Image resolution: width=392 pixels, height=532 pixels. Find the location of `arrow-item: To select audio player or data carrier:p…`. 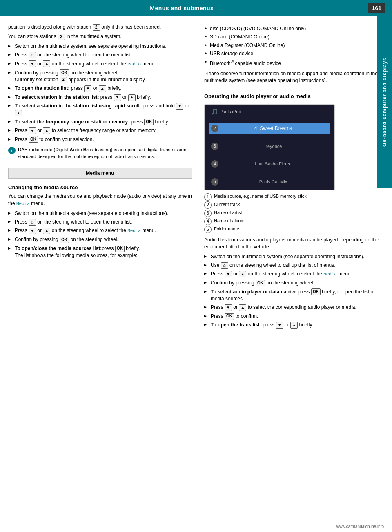

arrow-item: To select audio player or data carrier:p… is located at coordinates (294, 296).